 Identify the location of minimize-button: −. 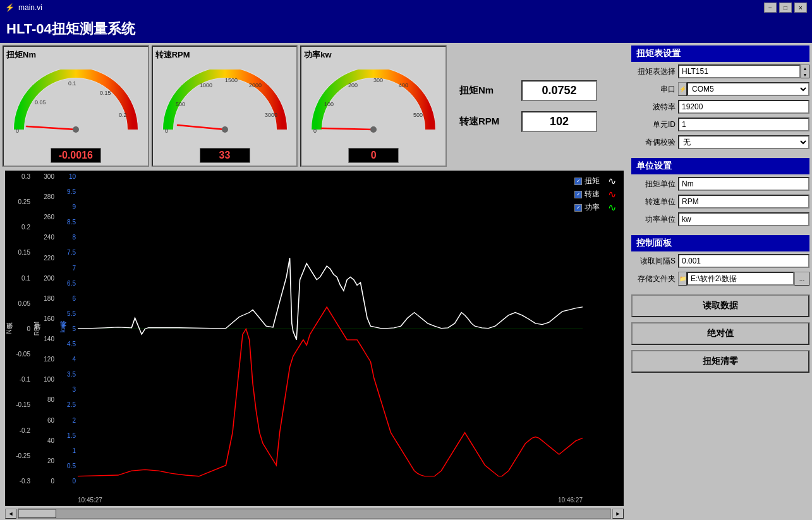
(770, 8).